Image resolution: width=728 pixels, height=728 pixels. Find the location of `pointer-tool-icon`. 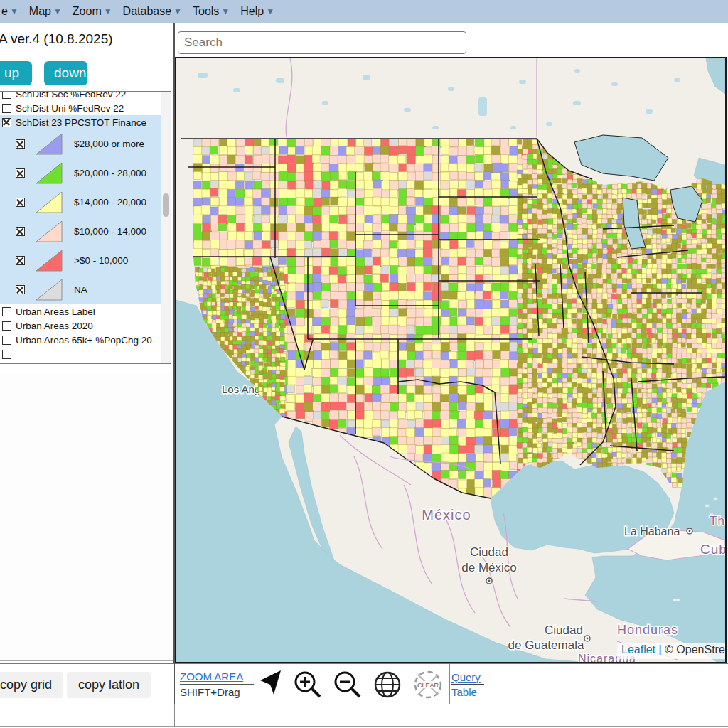

pointer-tool-icon is located at coordinates (272, 685).